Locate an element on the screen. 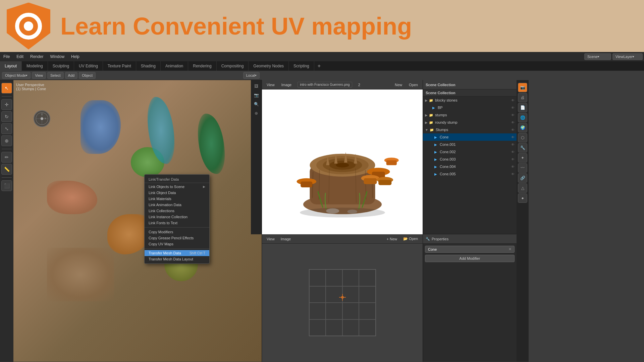 Image resolution: width=644 pixels, height=362 pixels. select-tool: ↖ is located at coordinates (7, 88).